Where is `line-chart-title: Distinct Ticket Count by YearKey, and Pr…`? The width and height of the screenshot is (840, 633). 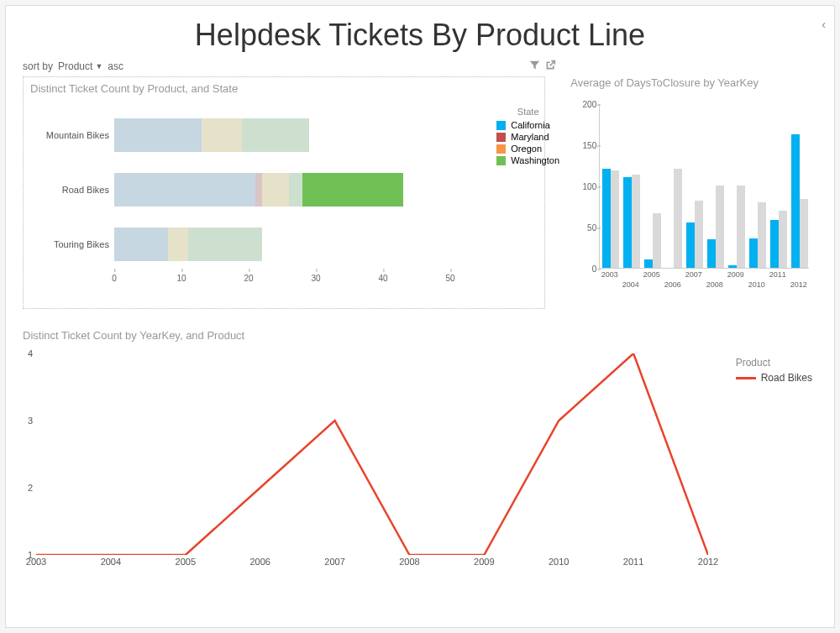 line-chart-title: Distinct Ticket Count by YearKey, and Pr… is located at coordinates (420, 336).